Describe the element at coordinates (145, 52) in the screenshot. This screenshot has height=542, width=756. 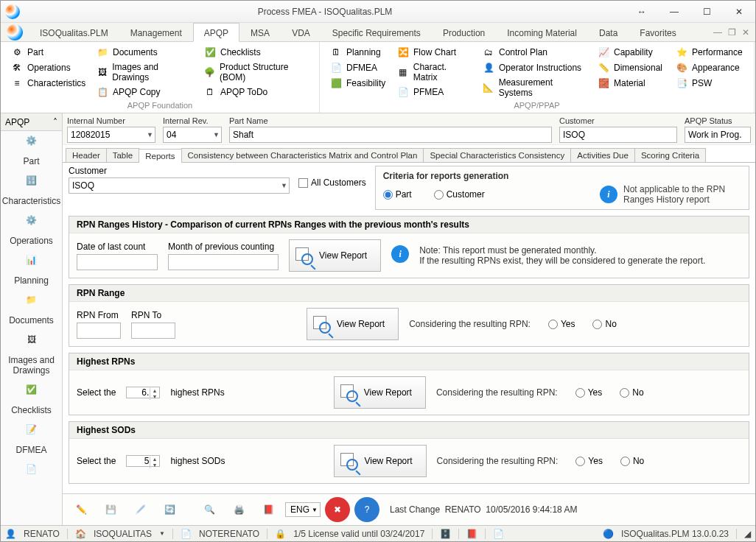
I see `rib-documents: 📁Documents` at that location.